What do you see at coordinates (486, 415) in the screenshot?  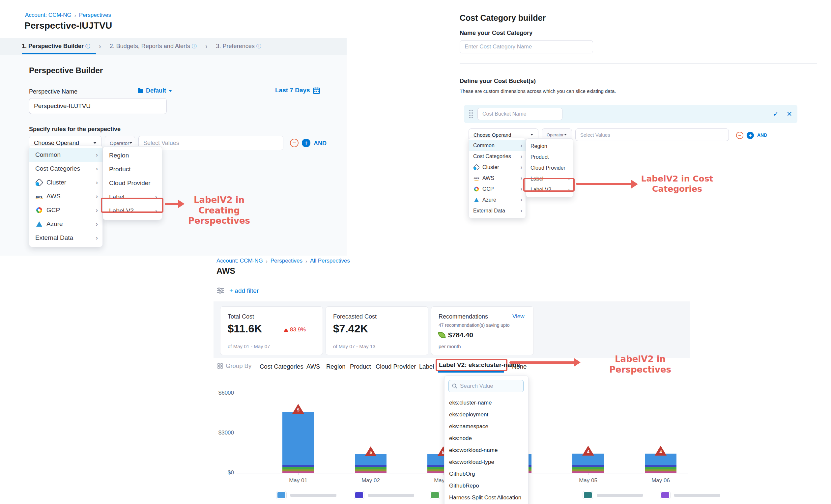 I see `value-option-eks-deployment: eks:deployment` at bounding box center [486, 415].